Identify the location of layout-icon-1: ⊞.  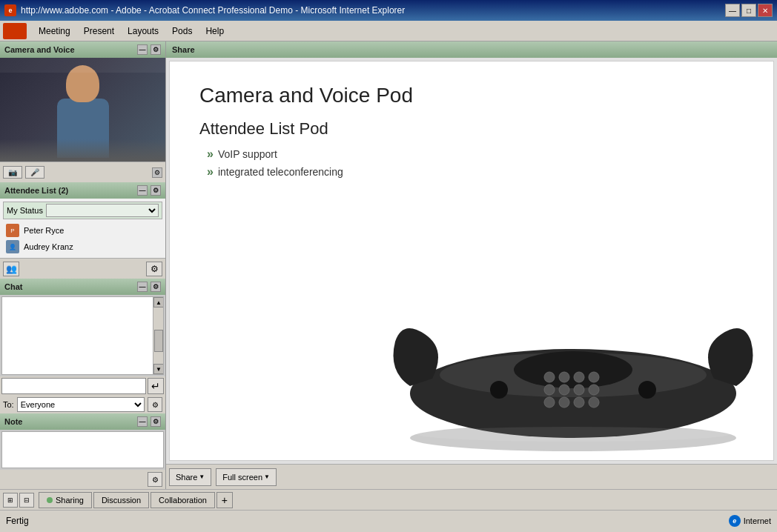
(10, 500).